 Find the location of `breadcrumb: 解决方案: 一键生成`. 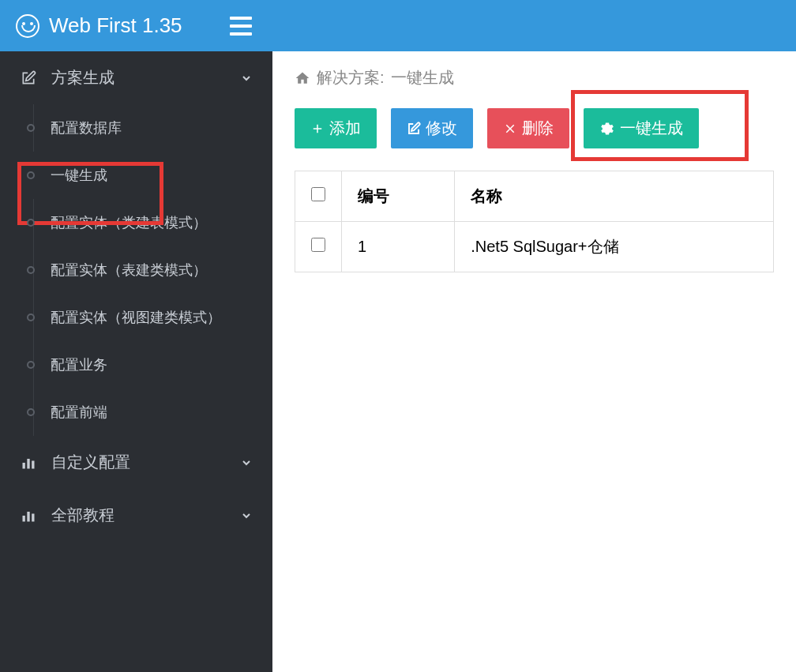

breadcrumb: 解决方案: 一键生成 is located at coordinates (534, 77).